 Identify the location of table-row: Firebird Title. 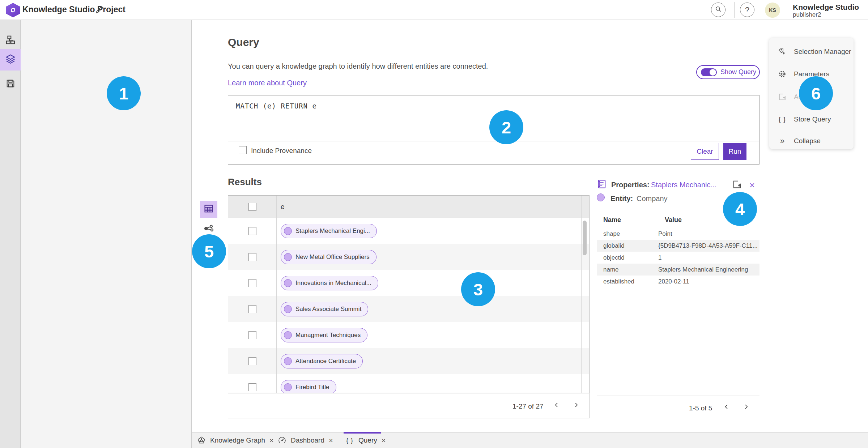
(409, 384).